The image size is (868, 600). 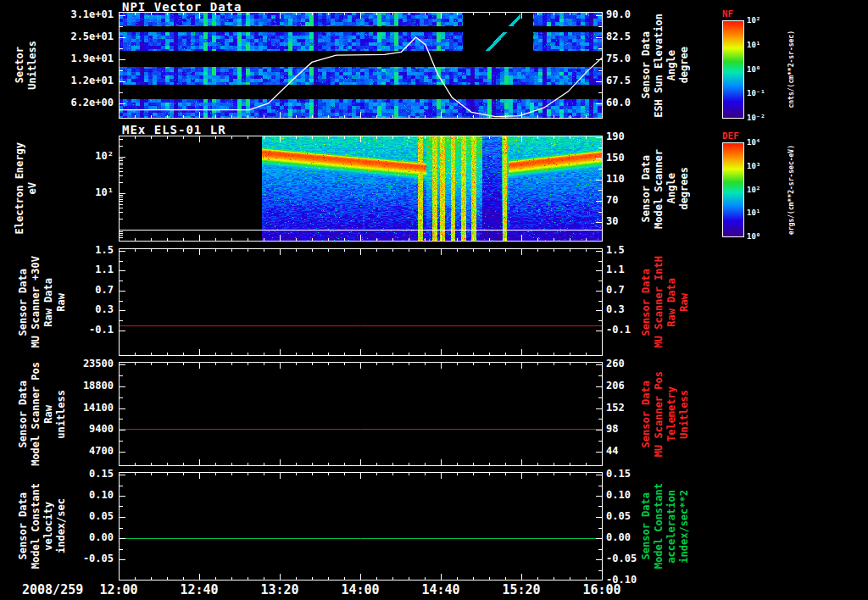 I want to click on axis-label-line: Model Scanner, so click(x=659, y=189).